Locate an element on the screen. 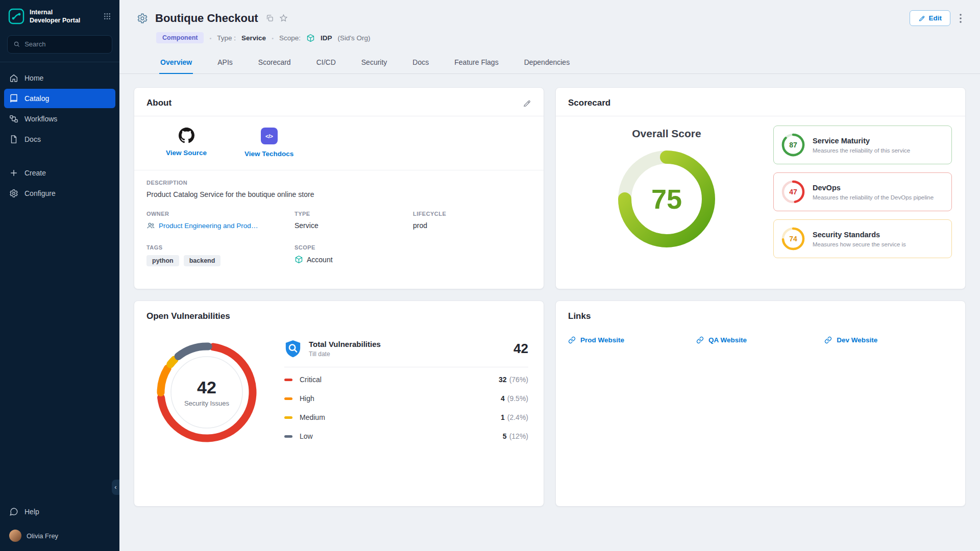 Image resolution: width=980 pixels, height=551 pixels. tags-label: TAGS is located at coordinates (220, 247).